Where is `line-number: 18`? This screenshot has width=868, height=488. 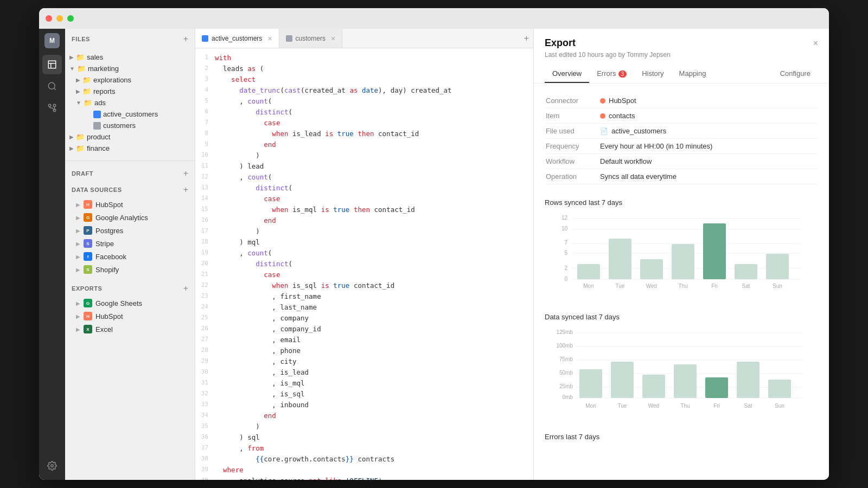 line-number: 18 is located at coordinates (205, 242).